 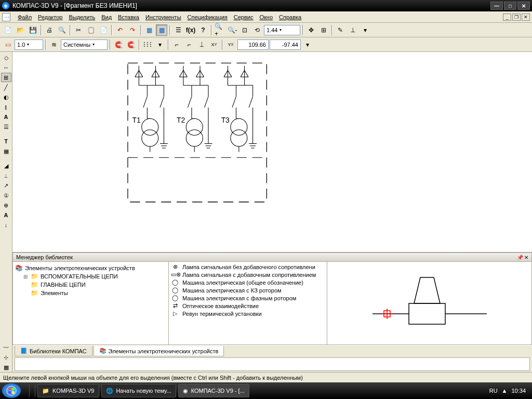 What do you see at coordinates (132, 30) in the screenshot?
I see `redo-button: ↷` at bounding box center [132, 30].